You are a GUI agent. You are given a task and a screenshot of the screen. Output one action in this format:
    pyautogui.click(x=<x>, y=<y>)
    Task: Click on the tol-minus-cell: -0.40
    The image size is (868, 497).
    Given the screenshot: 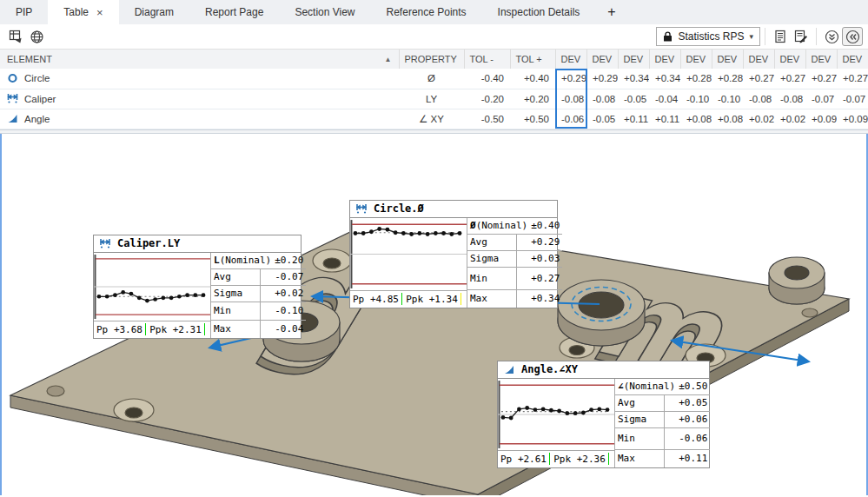 What is the action you would take?
    pyautogui.click(x=487, y=78)
    